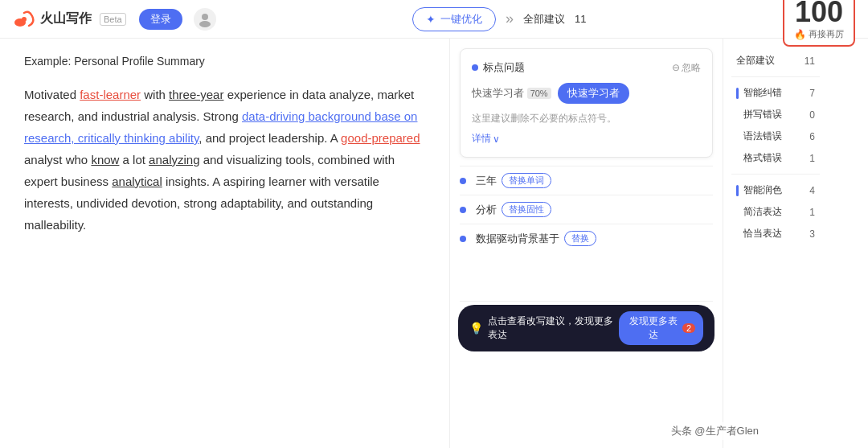 The image size is (868, 448). I want to click on logo-icon, so click(24, 19).